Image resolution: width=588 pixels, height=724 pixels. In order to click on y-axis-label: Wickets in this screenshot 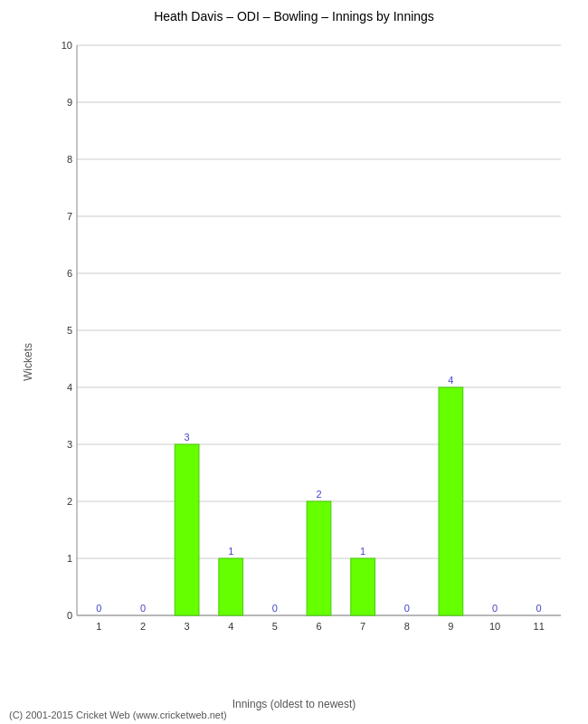, I will do `click(28, 362)`.